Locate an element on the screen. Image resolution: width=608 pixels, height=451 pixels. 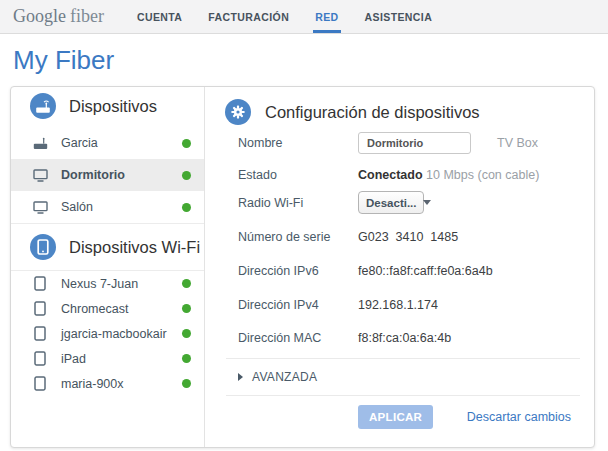
wifi-device-item-chromecast: Chromecast is located at coordinates (108, 308).